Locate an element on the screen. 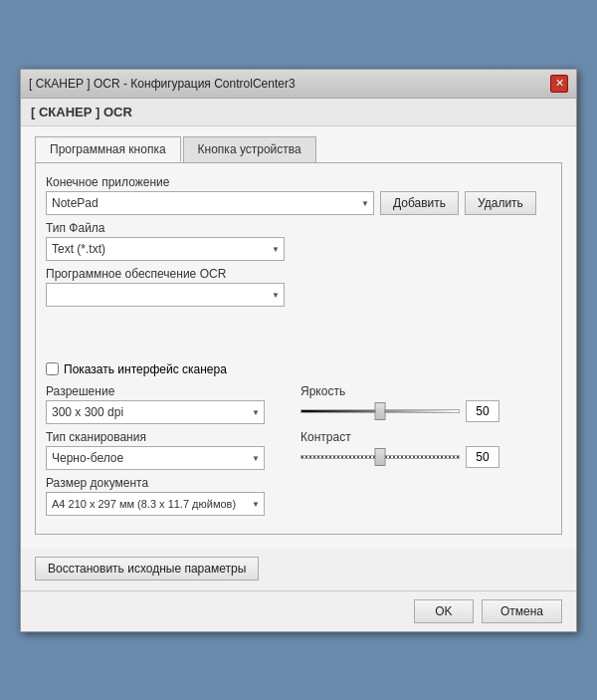 The height and width of the screenshot is (700, 597). contrast-track is located at coordinates (380, 457).